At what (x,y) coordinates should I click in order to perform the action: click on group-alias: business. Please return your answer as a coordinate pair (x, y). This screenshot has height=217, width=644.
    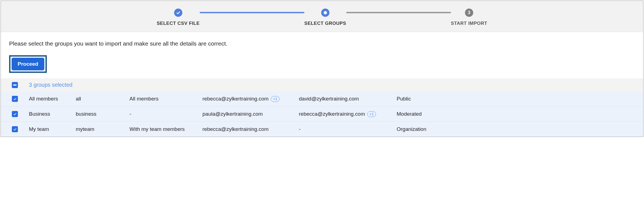
    Looking at the image, I should click on (102, 114).